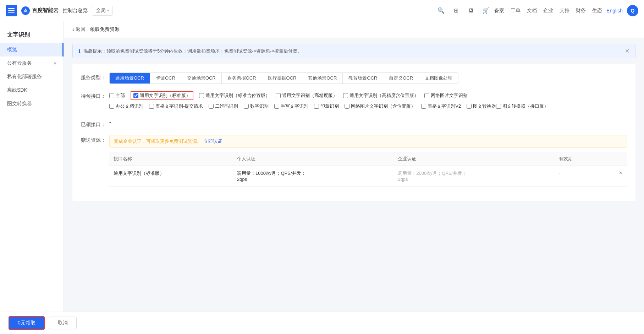 The height and width of the screenshot is (334, 644). What do you see at coordinates (313, 176) in the screenshot?
I see `table-cell-personal: 调用量：1000次/月；QPS/并发：2qps` at bounding box center [313, 176].